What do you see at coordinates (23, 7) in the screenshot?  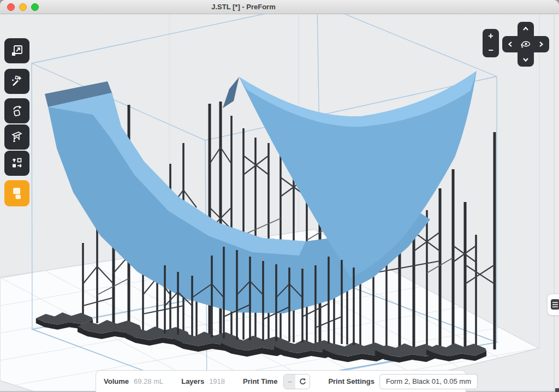 I see `minimize-button` at bounding box center [23, 7].